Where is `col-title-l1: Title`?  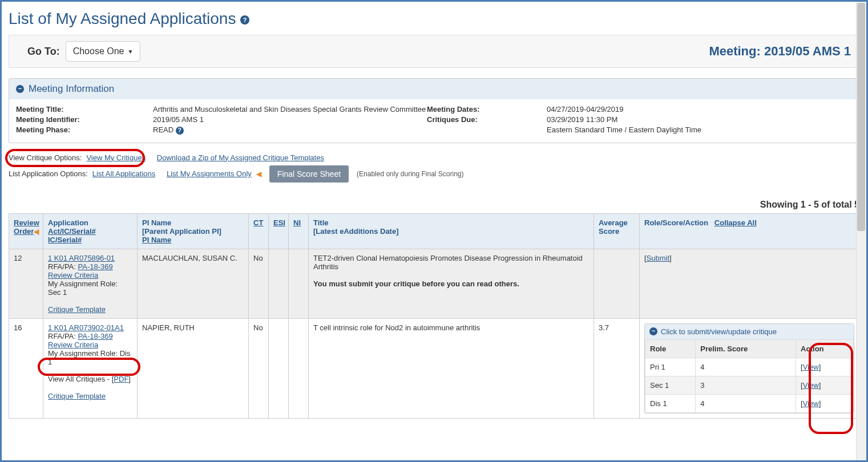 col-title-l1: Title is located at coordinates (321, 222).